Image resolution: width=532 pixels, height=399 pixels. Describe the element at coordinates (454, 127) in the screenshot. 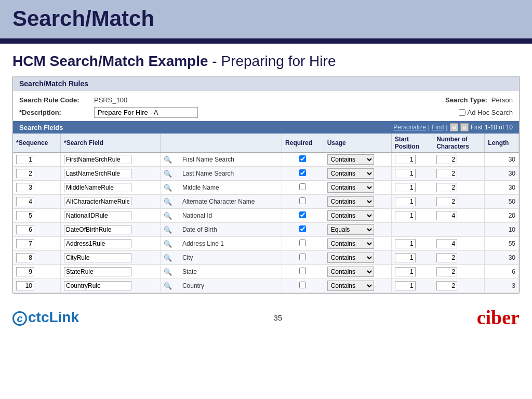

I see `nav-view-icon: ⊞` at that location.